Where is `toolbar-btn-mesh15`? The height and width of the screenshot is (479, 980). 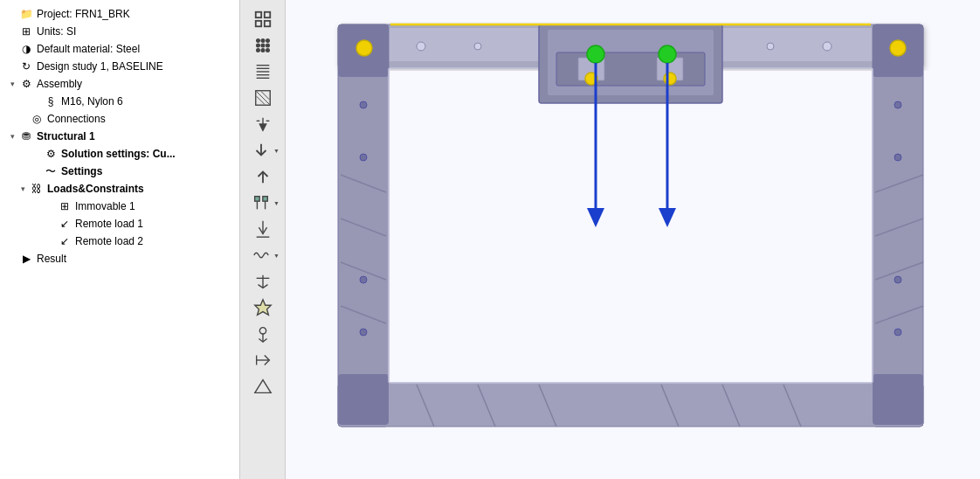 toolbar-btn-mesh15 is located at coordinates (263, 386).